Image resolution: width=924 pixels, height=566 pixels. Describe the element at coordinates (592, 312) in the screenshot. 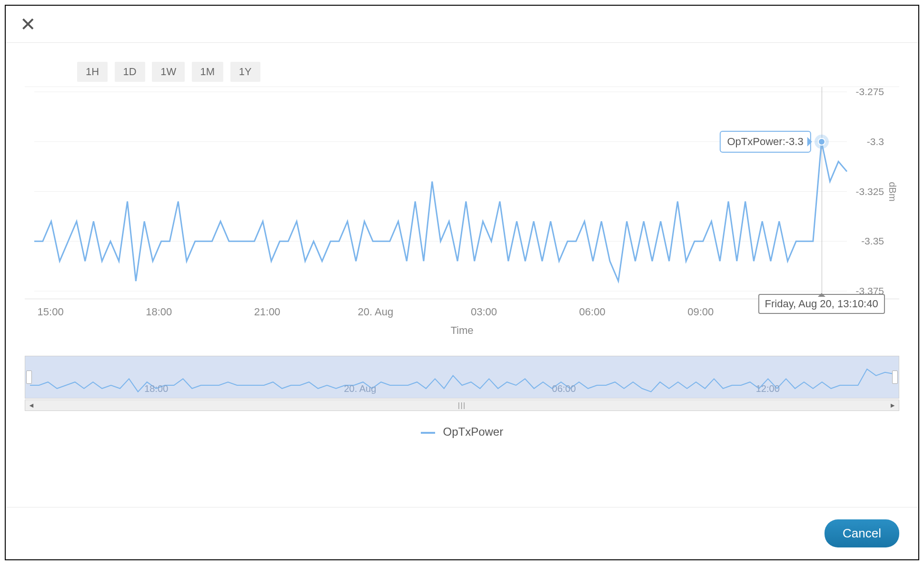

I see `x-tick-label: 06:00` at that location.